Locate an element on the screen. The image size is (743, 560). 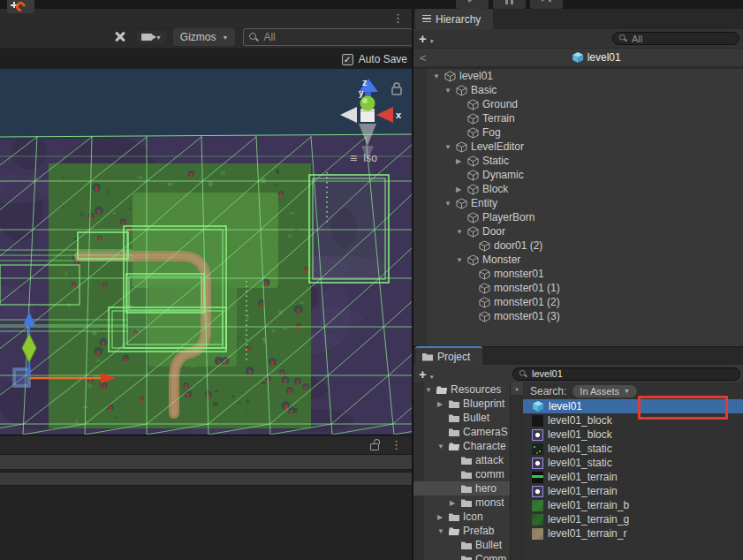
pane-divider is located at coordinates (413, 280).